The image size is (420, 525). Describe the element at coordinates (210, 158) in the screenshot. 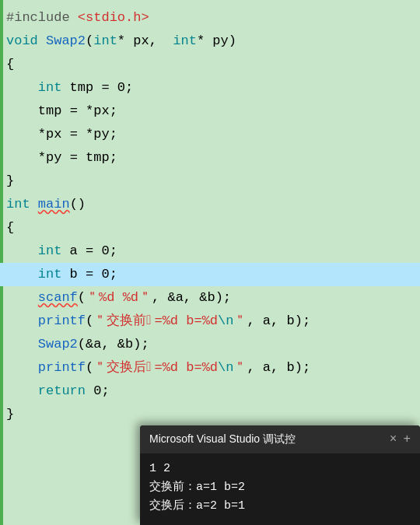

I see `code-line-7: *py = tmp;` at that location.